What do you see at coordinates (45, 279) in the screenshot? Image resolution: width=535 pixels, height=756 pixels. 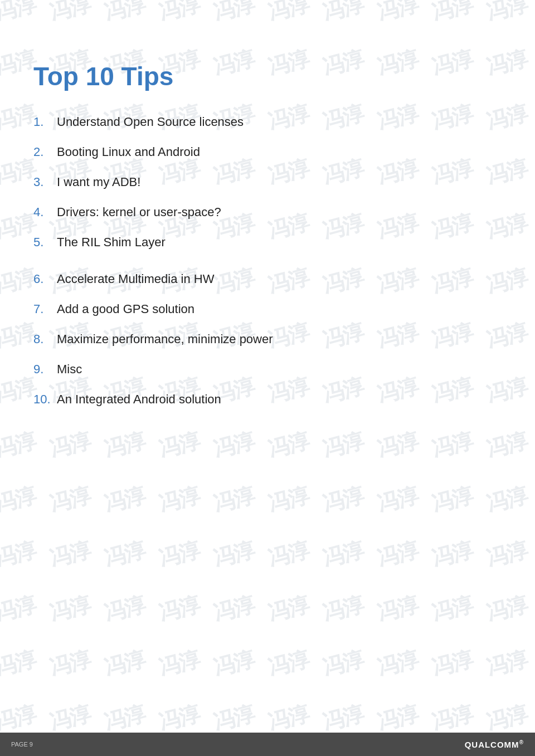 I see `tip-number: 6.` at bounding box center [45, 279].